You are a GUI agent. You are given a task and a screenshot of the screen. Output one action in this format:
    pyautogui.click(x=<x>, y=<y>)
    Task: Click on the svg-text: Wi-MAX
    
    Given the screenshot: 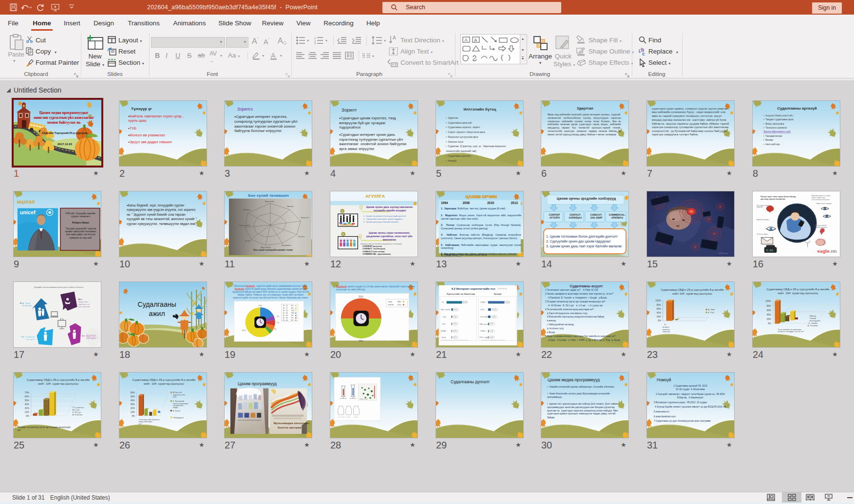 What is the action you would take?
    pyautogui.click(x=443, y=331)
    